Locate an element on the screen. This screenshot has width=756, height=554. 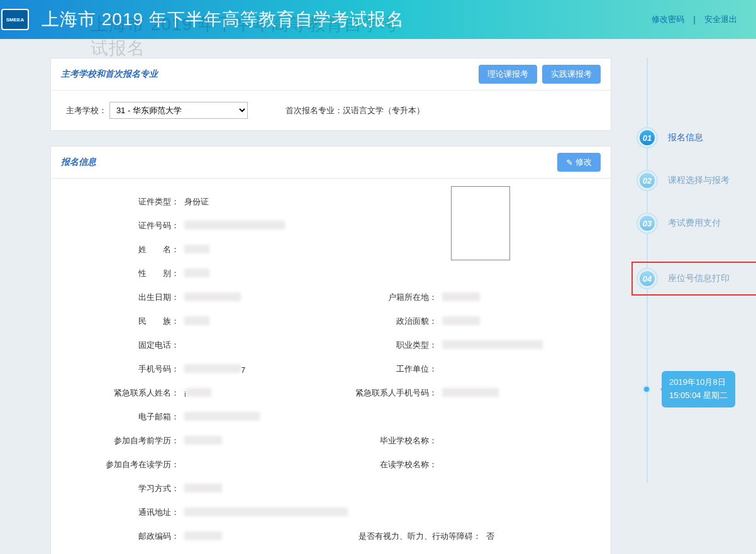
step-3-label: 考试费用支付 is located at coordinates (694, 223).